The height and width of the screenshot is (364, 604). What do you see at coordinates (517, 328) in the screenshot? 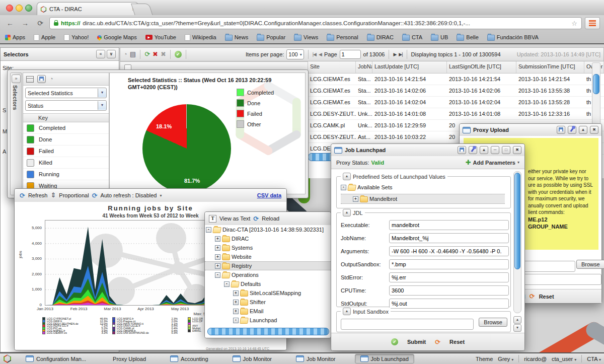
I see `scroll-down-icon: ▼` at bounding box center [517, 328].